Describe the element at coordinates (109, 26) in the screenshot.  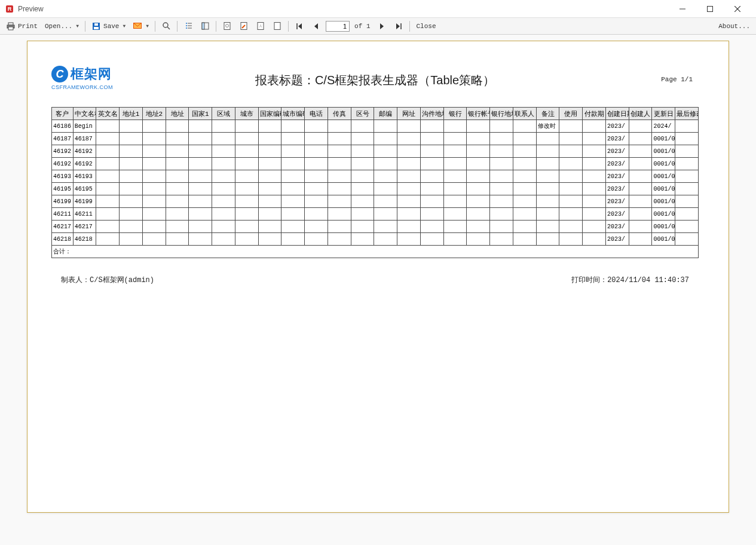
I see `save-button: Save▼` at that location.